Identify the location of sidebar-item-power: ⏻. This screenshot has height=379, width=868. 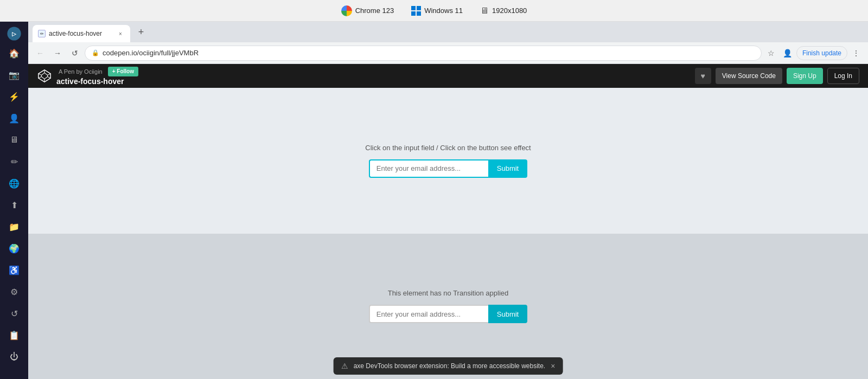
(14, 357).